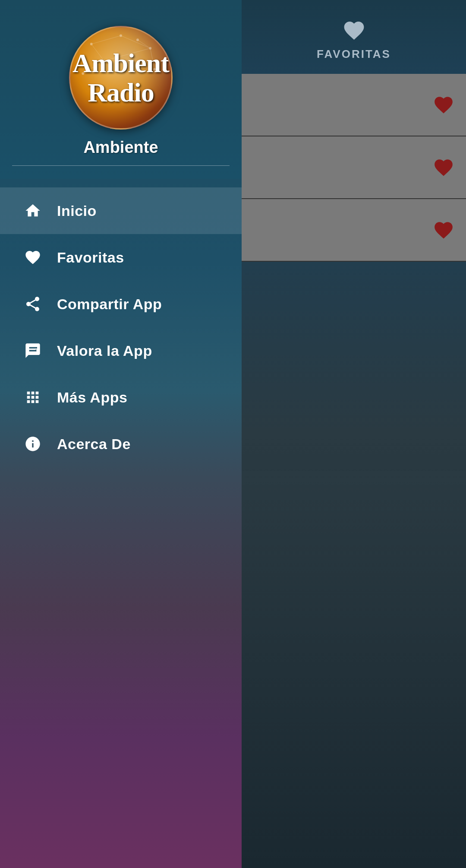  Describe the element at coordinates (104, 351) in the screenshot. I see `menu-label-valora: Valora la App` at that location.